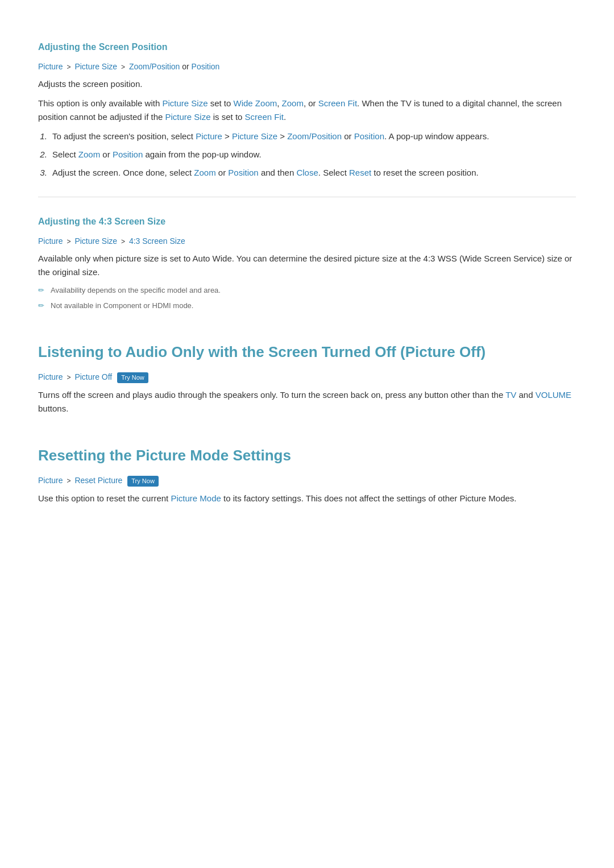 The width and height of the screenshot is (614, 868). What do you see at coordinates (196, 498) in the screenshot?
I see `link-picture-mode: Picture Mode` at bounding box center [196, 498].